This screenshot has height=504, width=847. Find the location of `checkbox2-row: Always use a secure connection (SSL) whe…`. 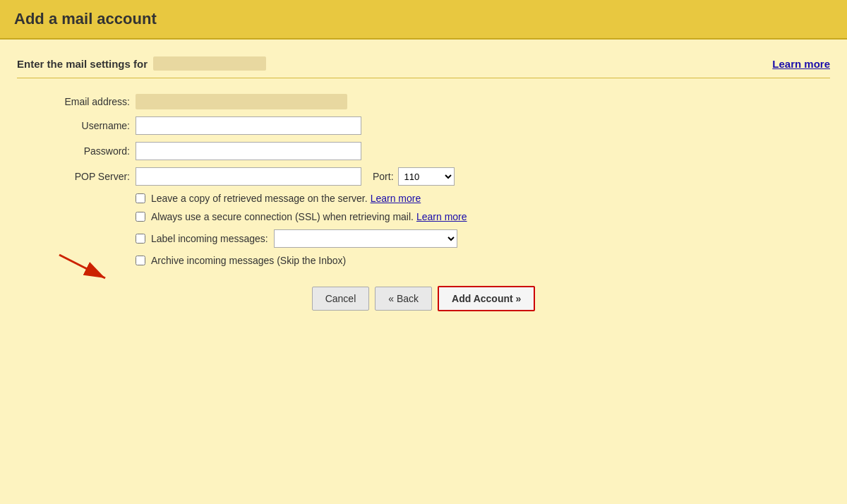

checkbox2-row: Always use a secure connection (SSL) whe… is located at coordinates (472, 217).